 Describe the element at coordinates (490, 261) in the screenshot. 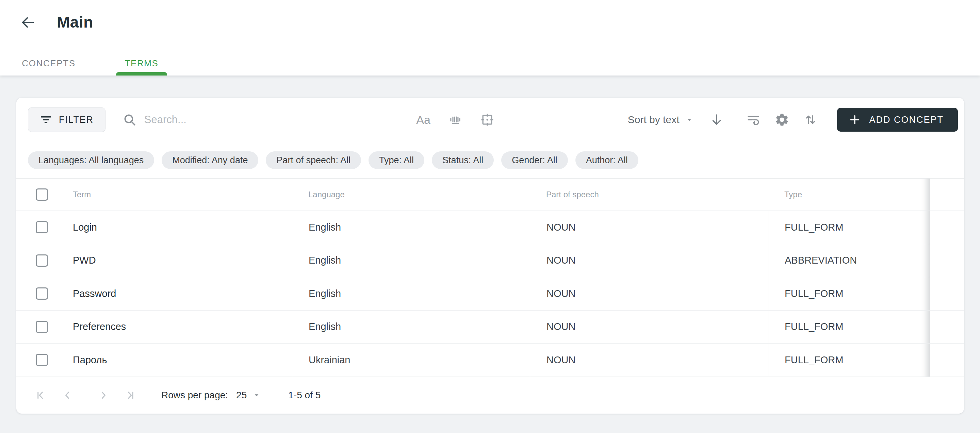

I see `table-row: PWDEnglishNOUNABBREVIATION` at that location.